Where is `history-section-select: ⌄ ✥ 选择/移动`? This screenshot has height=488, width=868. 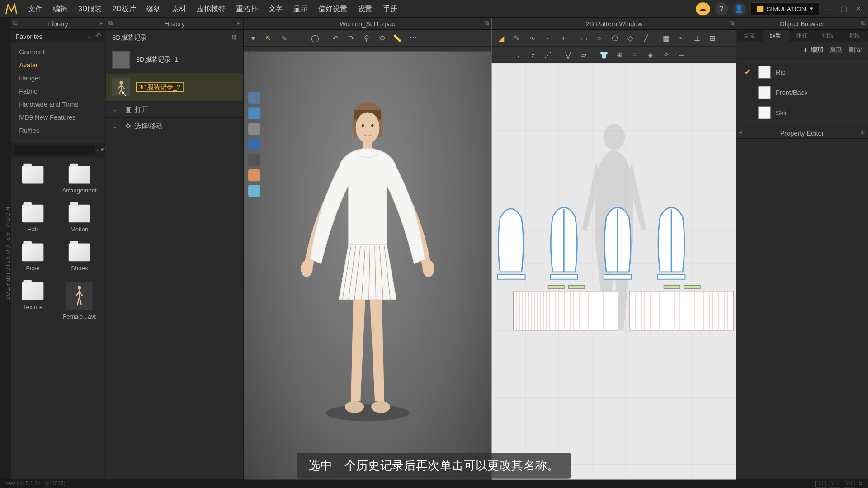
history-section-select: ⌄ ✥ 选择/移动 is located at coordinates (175, 126).